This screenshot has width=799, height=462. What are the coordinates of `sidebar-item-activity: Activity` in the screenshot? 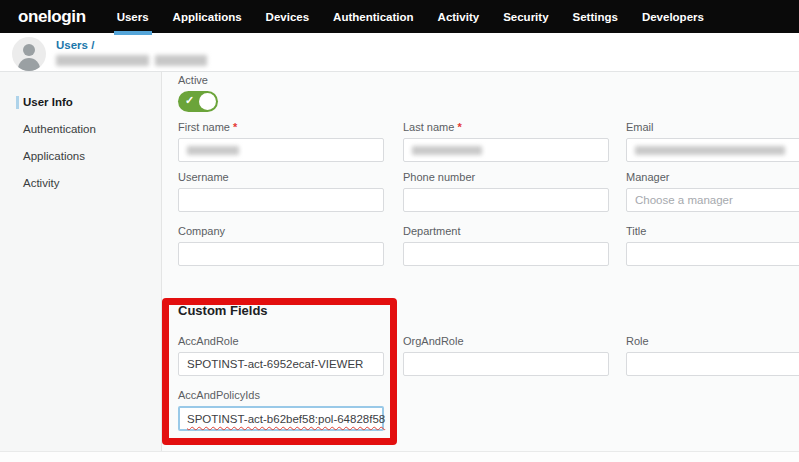 It's located at (80, 184).